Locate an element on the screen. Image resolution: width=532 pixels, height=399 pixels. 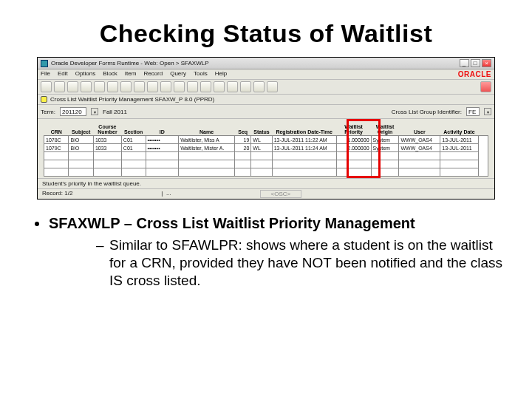
record-status-bar: Record: 1/2 | ... <OSC> is located at coordinates (266, 194).